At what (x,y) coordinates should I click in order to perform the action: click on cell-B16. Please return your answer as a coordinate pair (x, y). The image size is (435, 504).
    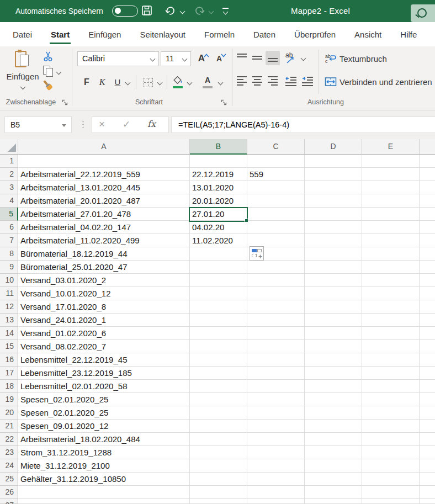
    Looking at the image, I should click on (219, 360).